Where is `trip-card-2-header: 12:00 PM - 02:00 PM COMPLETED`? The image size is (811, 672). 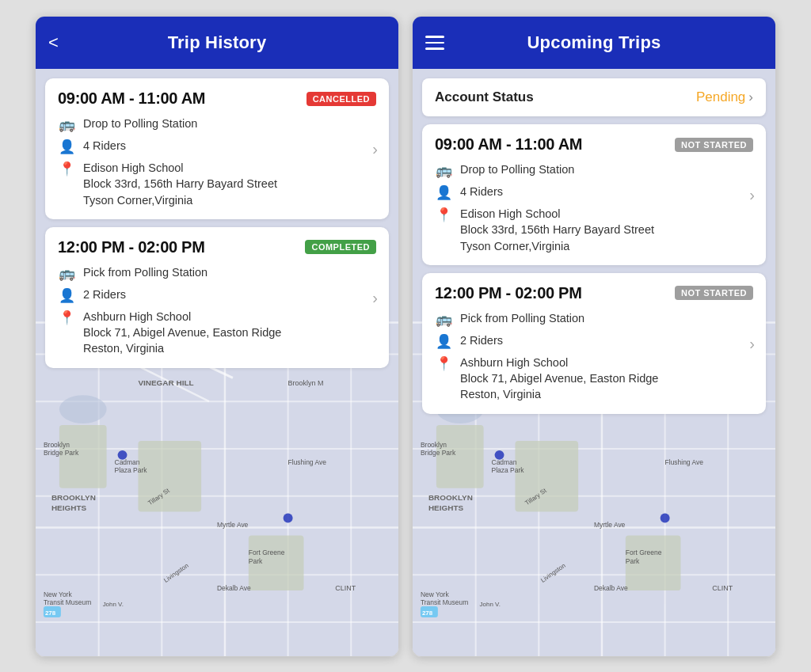 trip-card-2-header: 12:00 PM - 02:00 PM COMPLETED is located at coordinates (217, 247).